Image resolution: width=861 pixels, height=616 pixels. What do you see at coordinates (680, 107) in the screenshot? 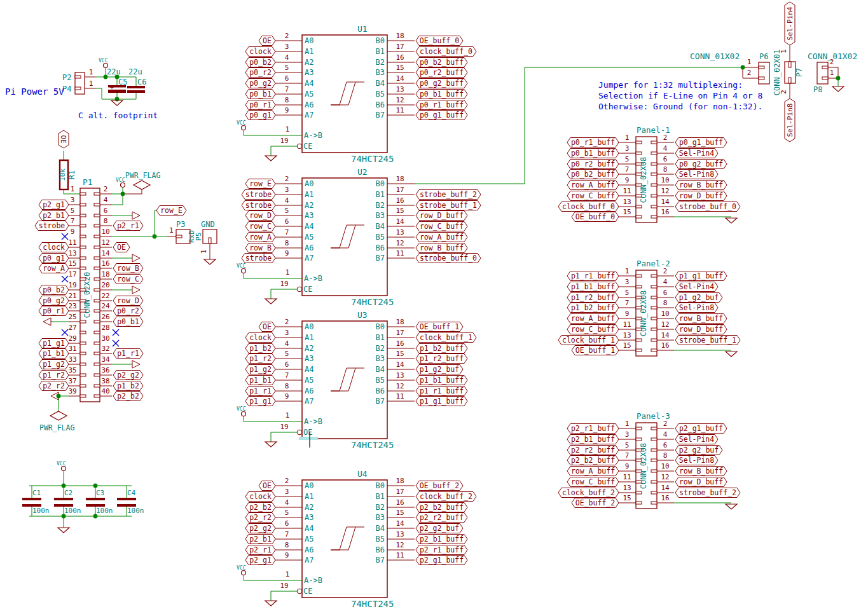
I see `note-jumper-line3: Otherwise: Ground (for non-1:32).` at bounding box center [680, 107].